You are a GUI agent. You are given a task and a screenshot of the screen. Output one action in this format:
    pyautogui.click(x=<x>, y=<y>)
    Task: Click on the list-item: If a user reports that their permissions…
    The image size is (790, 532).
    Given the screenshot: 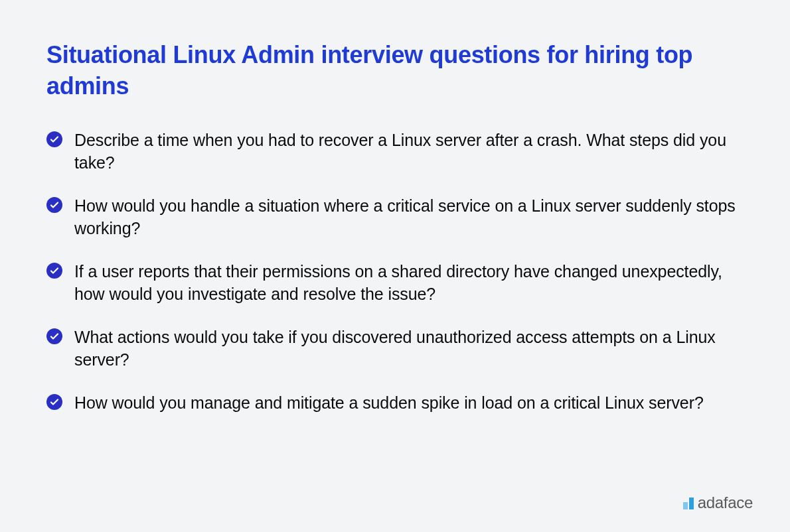 What is the action you would take?
    pyautogui.click(x=395, y=283)
    